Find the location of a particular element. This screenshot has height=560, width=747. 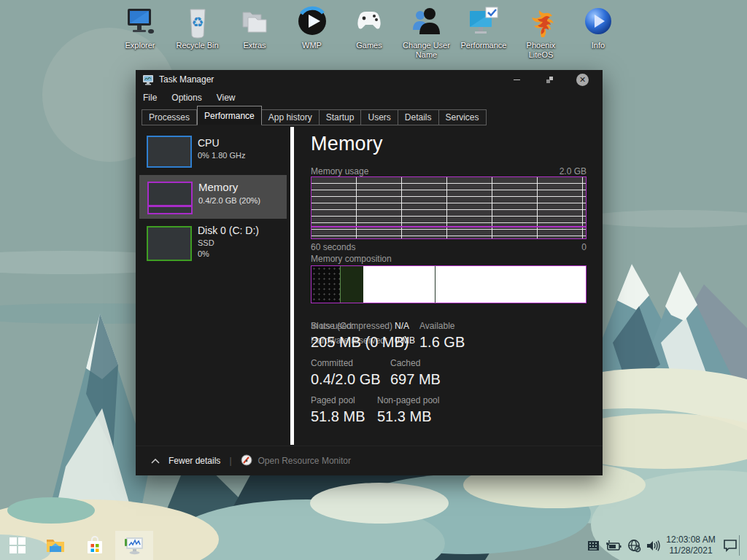

stat-label: In use (Compressed) is located at coordinates (360, 326).